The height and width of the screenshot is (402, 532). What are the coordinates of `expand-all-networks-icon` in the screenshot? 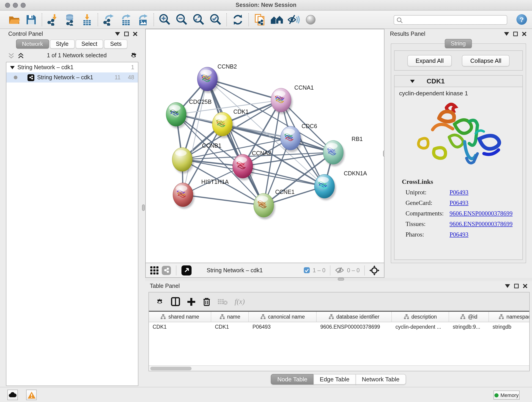 It's located at (11, 55).